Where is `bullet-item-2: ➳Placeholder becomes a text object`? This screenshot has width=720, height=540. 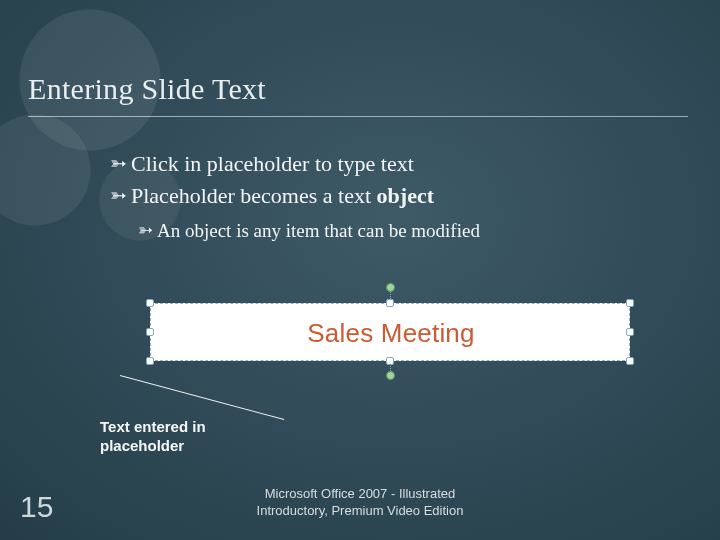 bullet-item-2: ➳Placeholder becomes a text object is located at coordinates (380, 196).